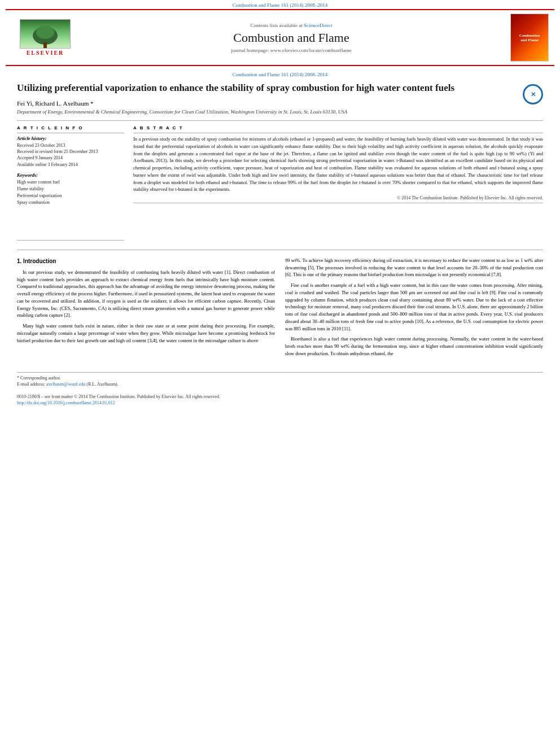 The image size is (560, 747). I want to click on footnote-corresponding: * Corresponding author., so click(280, 378).